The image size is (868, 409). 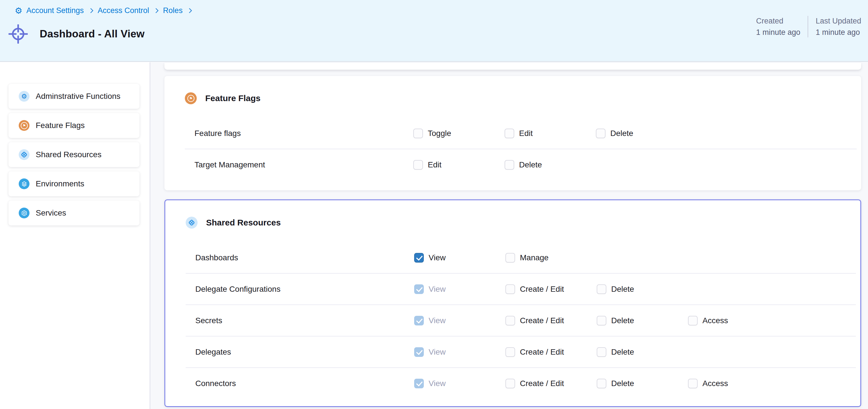 What do you see at coordinates (551, 352) in the screenshot?
I see `permission-delegates-create-edit: Create / Edit` at bounding box center [551, 352].